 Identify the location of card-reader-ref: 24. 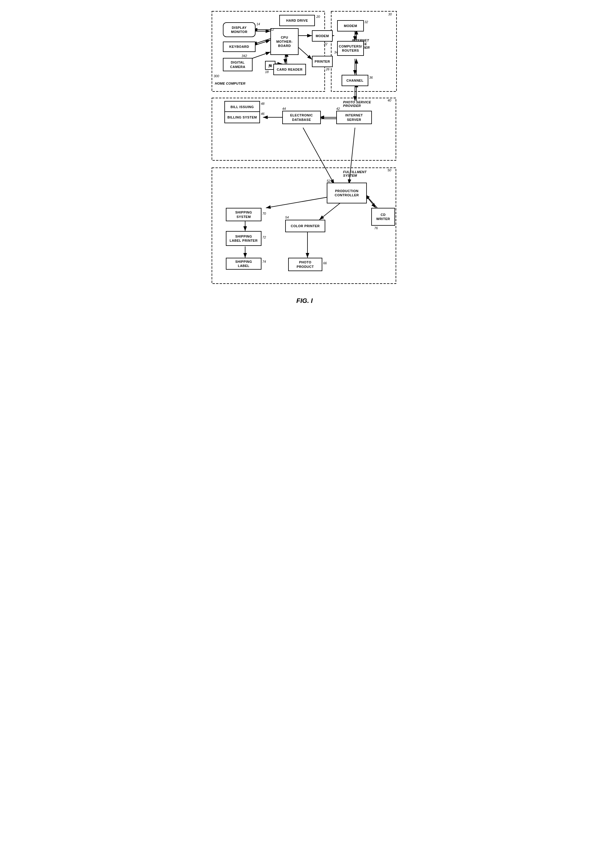
(270, 66).